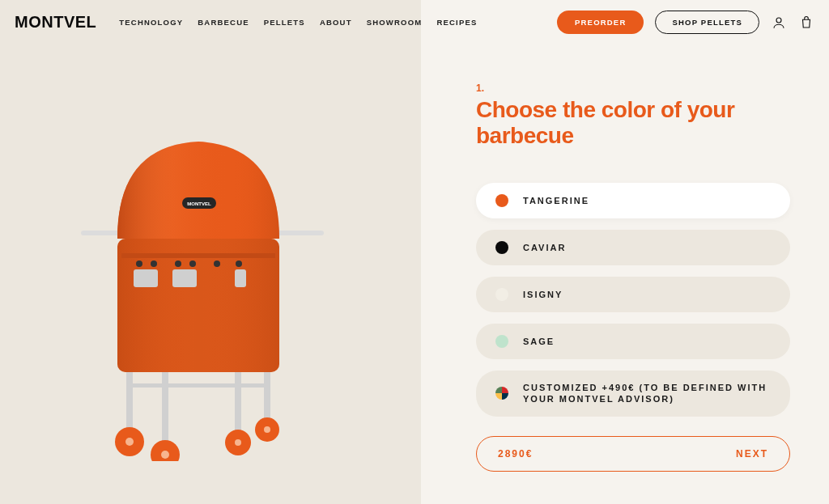  I want to click on price-label: 2890€, so click(515, 454).